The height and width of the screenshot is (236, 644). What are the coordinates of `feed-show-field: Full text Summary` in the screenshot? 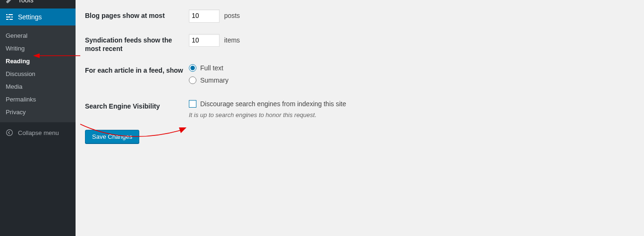 It's located at (412, 76).